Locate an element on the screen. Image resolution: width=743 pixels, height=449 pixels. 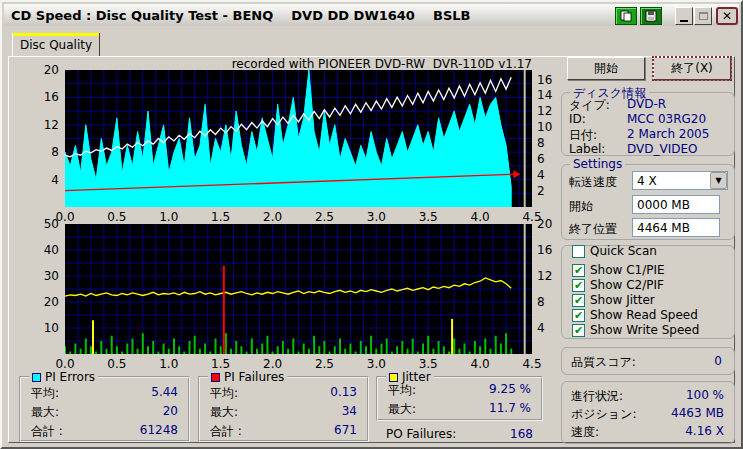
checkbox-quick-scan: Quick Scan is located at coordinates (614, 251).